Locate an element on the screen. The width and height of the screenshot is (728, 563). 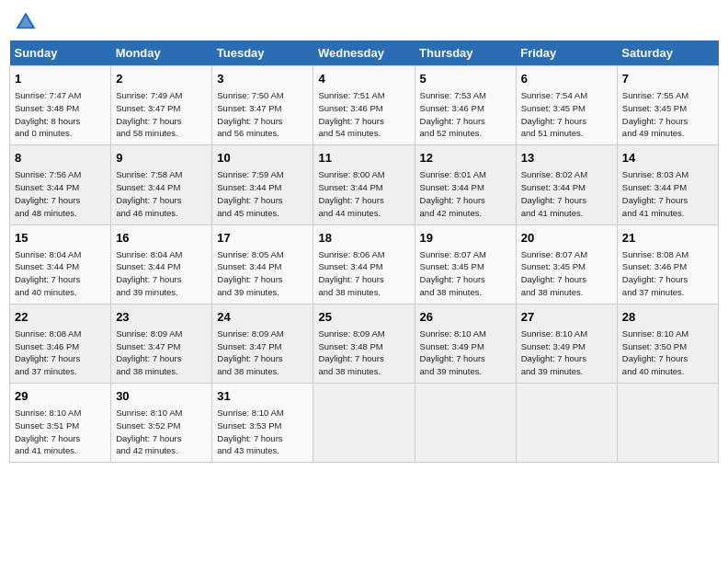
day-info: Sunrise: 8:09 AMSunset: 3:48 PMDaylight:… is located at coordinates (364, 353).